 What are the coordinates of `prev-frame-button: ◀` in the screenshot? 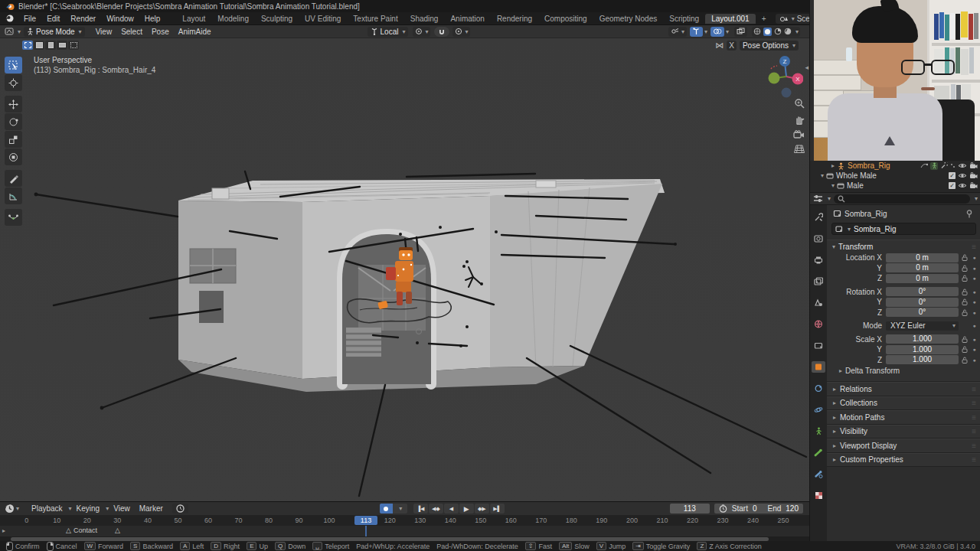 It's located at (452, 508).